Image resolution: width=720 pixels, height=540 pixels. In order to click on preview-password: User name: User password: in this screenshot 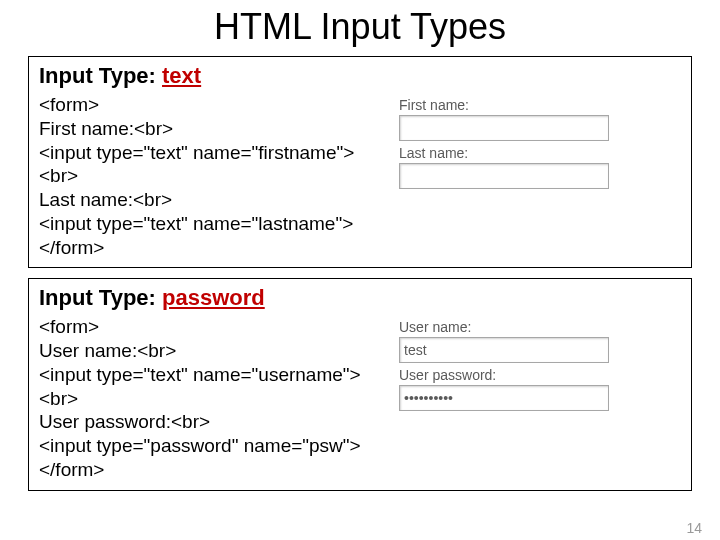, I will do `click(535, 363)`.